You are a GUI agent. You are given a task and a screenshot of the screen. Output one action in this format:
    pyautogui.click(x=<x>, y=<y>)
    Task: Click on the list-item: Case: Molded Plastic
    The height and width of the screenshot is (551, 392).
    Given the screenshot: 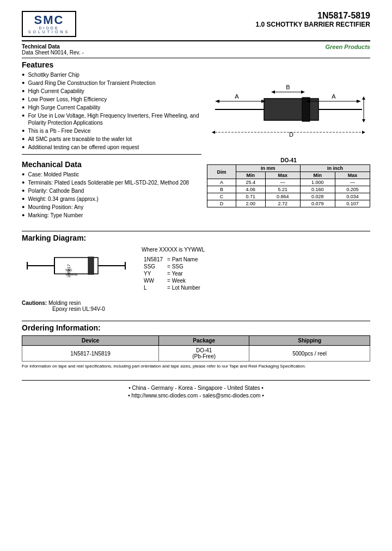 What is the action you would take?
    pyautogui.click(x=112, y=174)
    